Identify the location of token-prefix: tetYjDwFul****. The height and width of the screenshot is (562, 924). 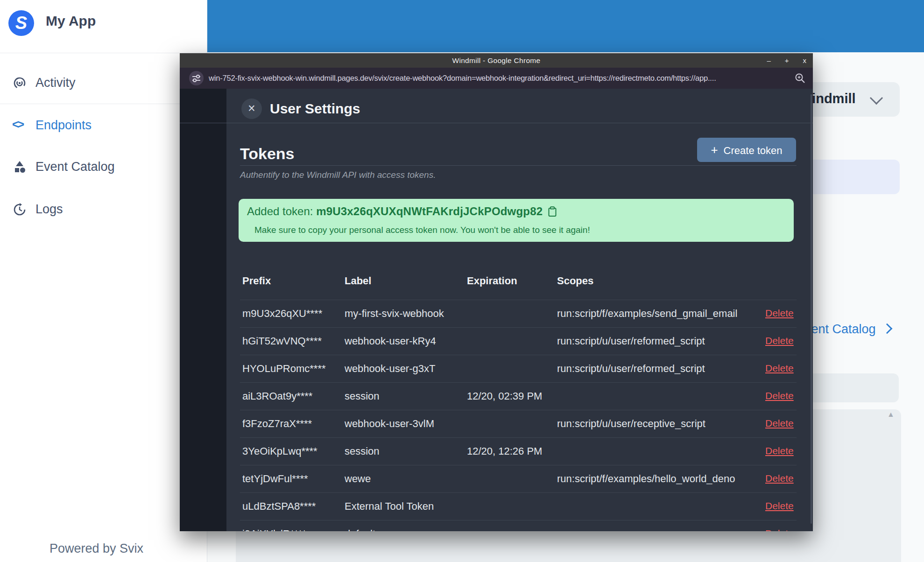
(275, 479).